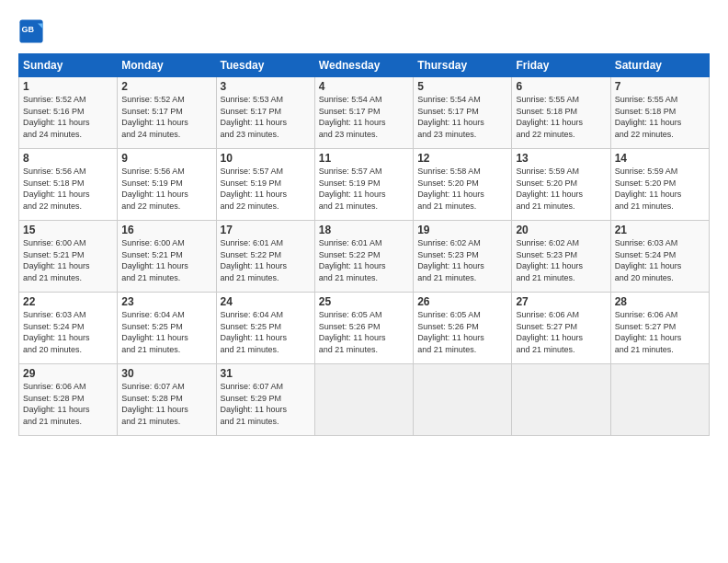 This screenshot has height=563, width=728. Describe the element at coordinates (265, 113) in the screenshot. I see `calendar-cell: 3Sunrise: 5:53 AMSunset: 5:17 PMDaylight…` at that location.